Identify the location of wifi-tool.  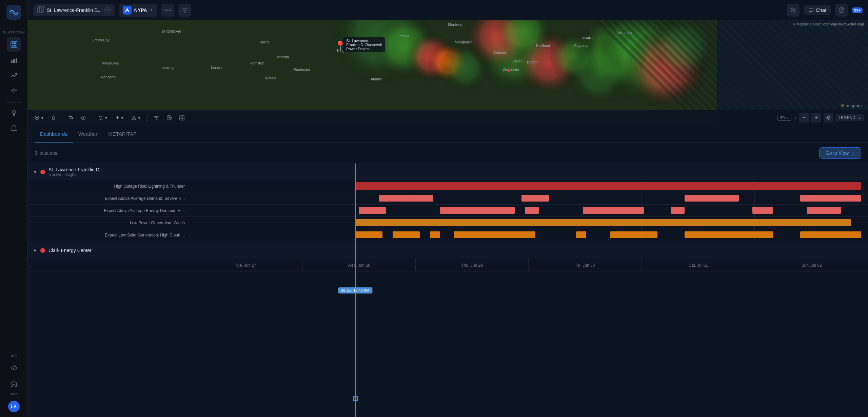
(156, 118).